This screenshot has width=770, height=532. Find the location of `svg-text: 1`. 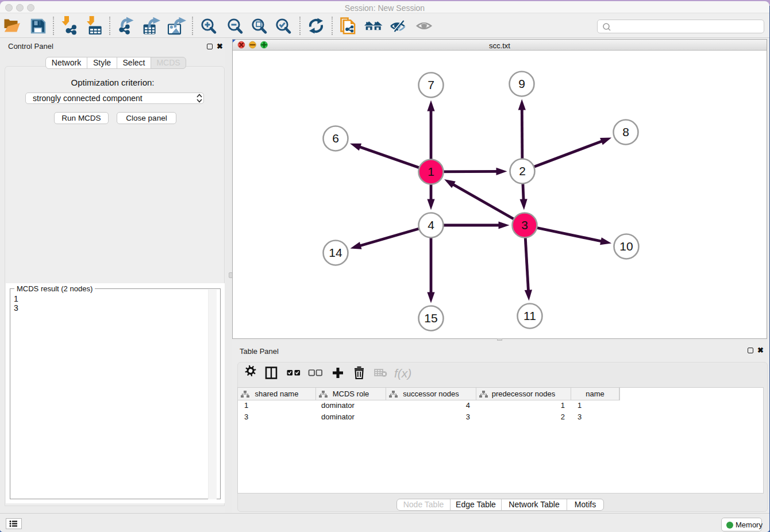

svg-text: 1 is located at coordinates (431, 171).